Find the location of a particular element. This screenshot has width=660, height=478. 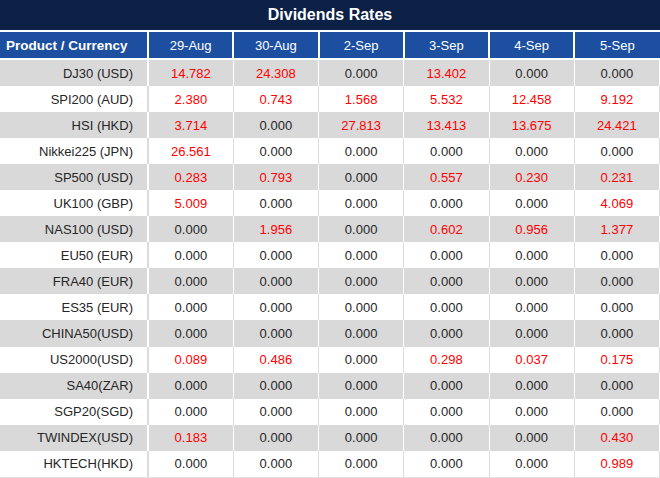

rate-value-cell: 5.532 is located at coordinates (446, 99).